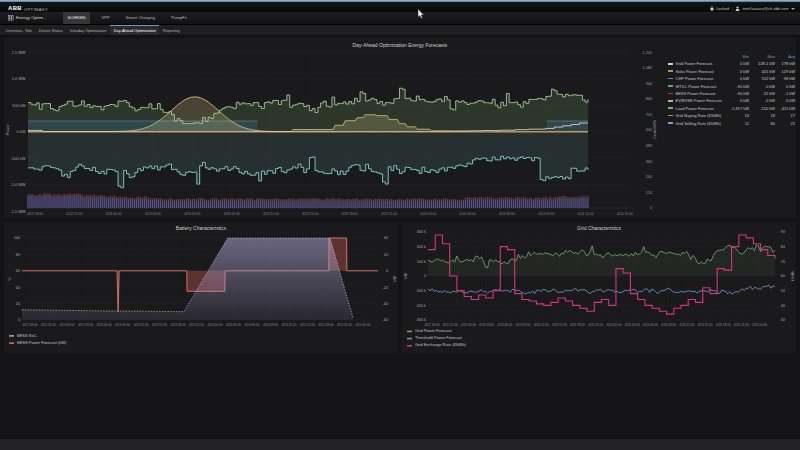 This screenshot has height=450, width=800. I want to click on svg-text: 50, so click(783, 291).